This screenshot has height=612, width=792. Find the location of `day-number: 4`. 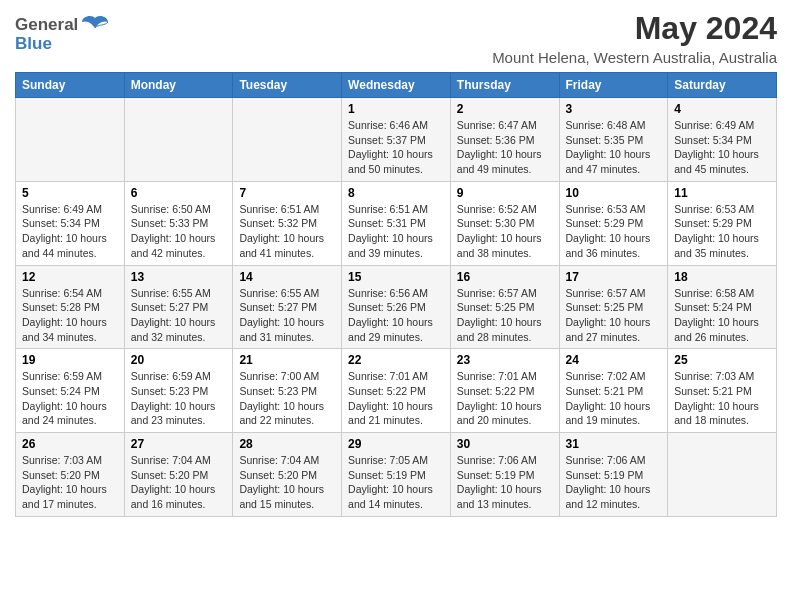

day-number: 4 is located at coordinates (722, 109).